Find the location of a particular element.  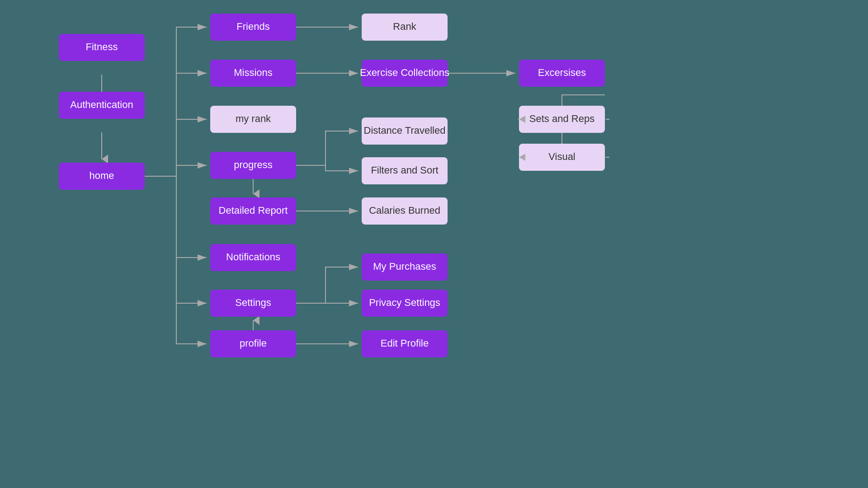

notifications-label: Notifications is located at coordinates (253, 257).